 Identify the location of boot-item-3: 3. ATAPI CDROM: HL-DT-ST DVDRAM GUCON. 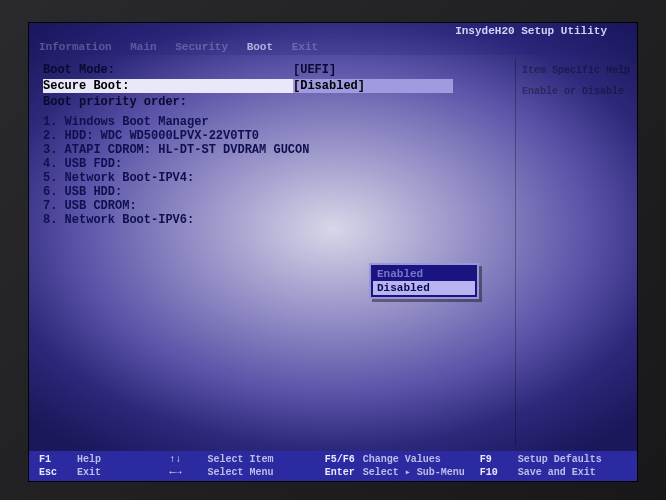
(275, 150).